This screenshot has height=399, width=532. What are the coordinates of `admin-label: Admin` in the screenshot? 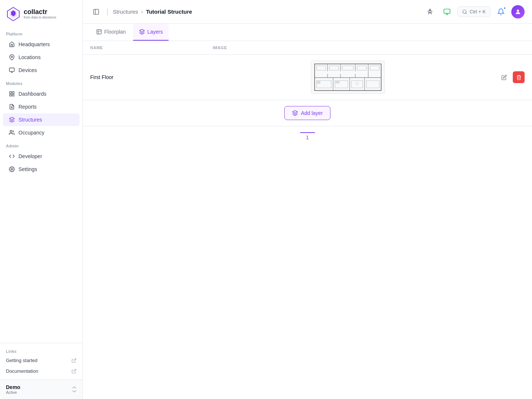 It's located at (41, 144).